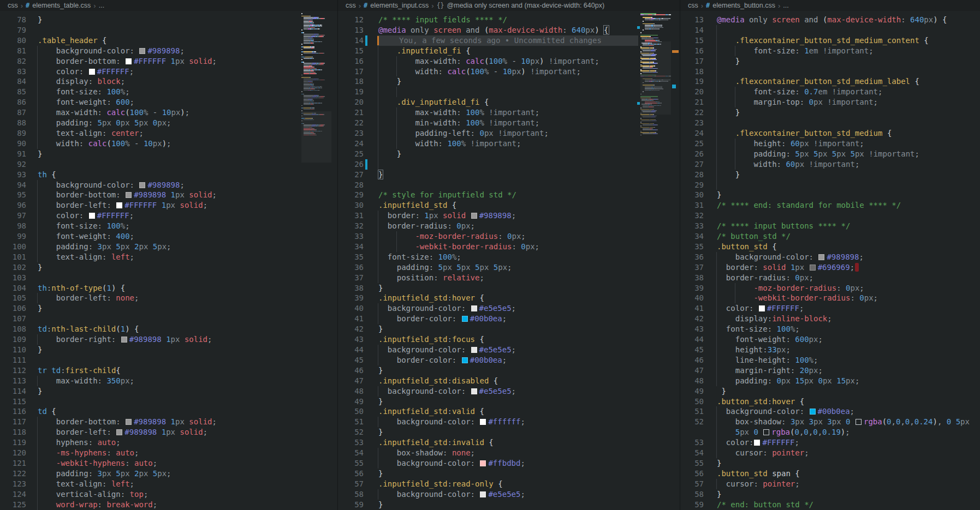 The width and height of the screenshot is (980, 510). I want to click on line-number: 110, so click(13, 350).